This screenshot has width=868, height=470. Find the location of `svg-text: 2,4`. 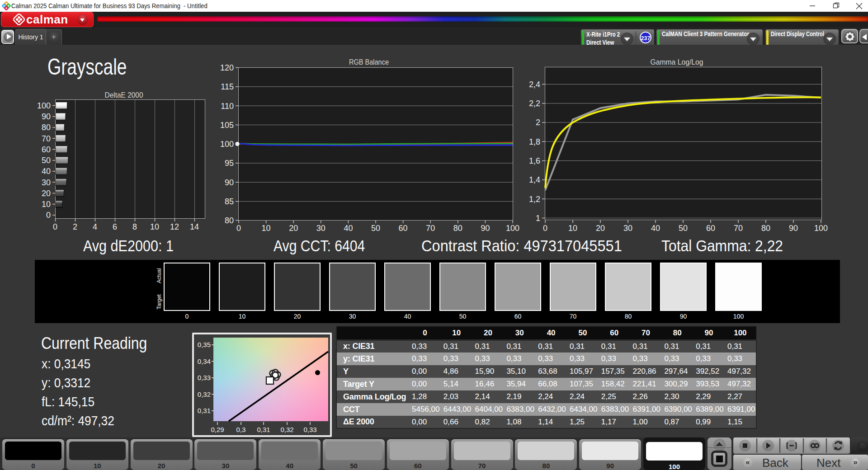

svg-text: 2,4 is located at coordinates (534, 85).